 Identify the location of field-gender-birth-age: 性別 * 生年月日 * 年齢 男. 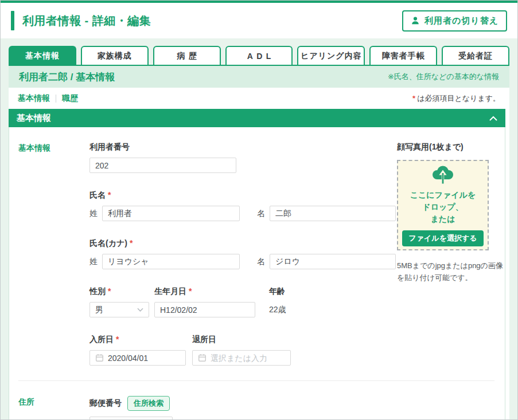
(243, 302).